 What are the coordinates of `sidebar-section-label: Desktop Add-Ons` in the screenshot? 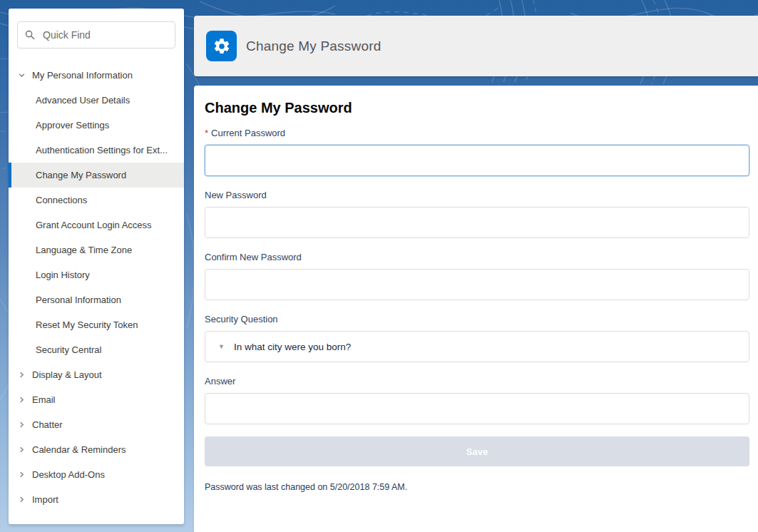 It's located at (71, 475).